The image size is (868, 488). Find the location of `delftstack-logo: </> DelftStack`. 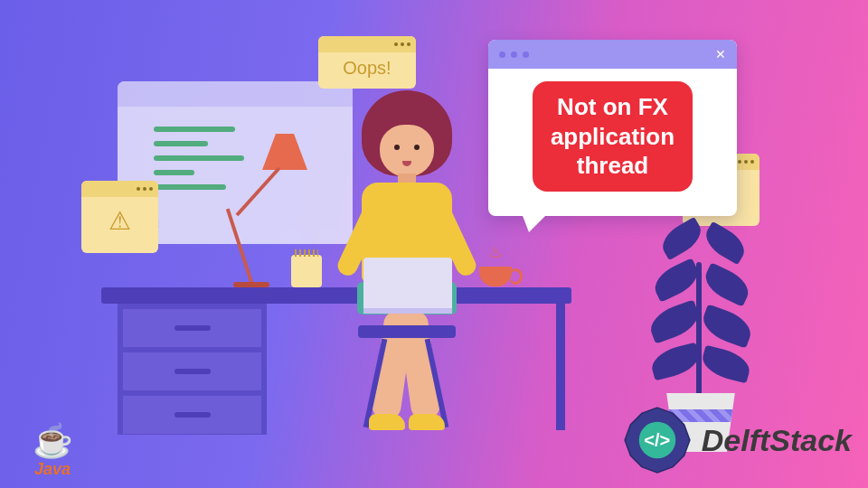

delftstack-logo: </> DelftStack is located at coordinates (737, 440).